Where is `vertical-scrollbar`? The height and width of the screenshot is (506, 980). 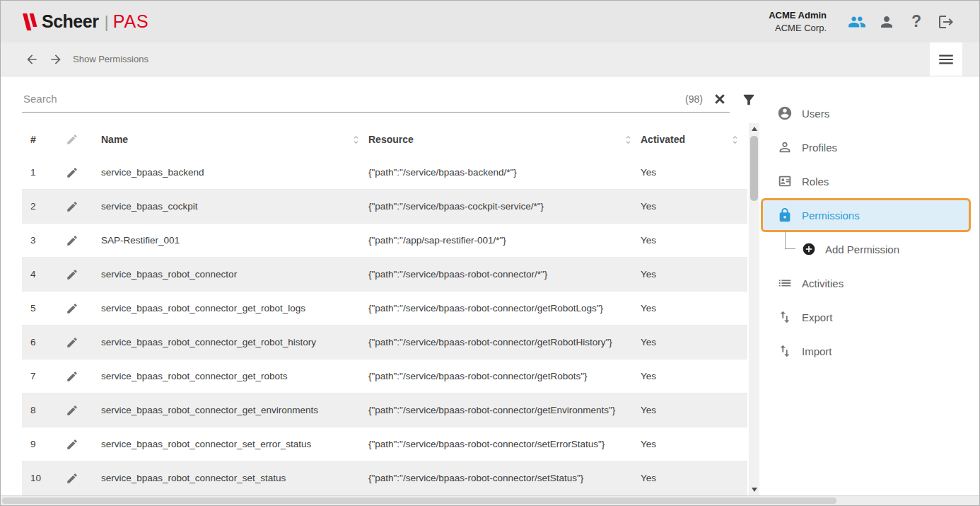
vertical-scrollbar is located at coordinates (754, 309).